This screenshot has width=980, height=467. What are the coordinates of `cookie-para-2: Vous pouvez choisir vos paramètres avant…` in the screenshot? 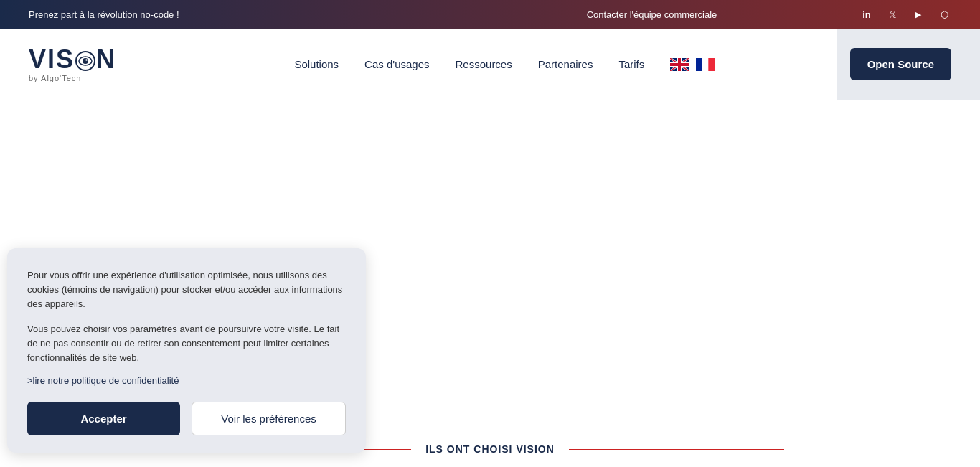 It's located at (187, 344).